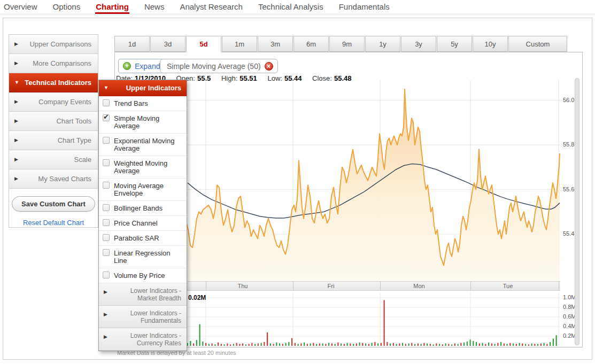 This screenshot has width=595, height=364. What do you see at coordinates (143, 190) in the screenshot?
I see `indicator-option-moving-average-envelope: Moving Average Envelope` at bounding box center [143, 190].